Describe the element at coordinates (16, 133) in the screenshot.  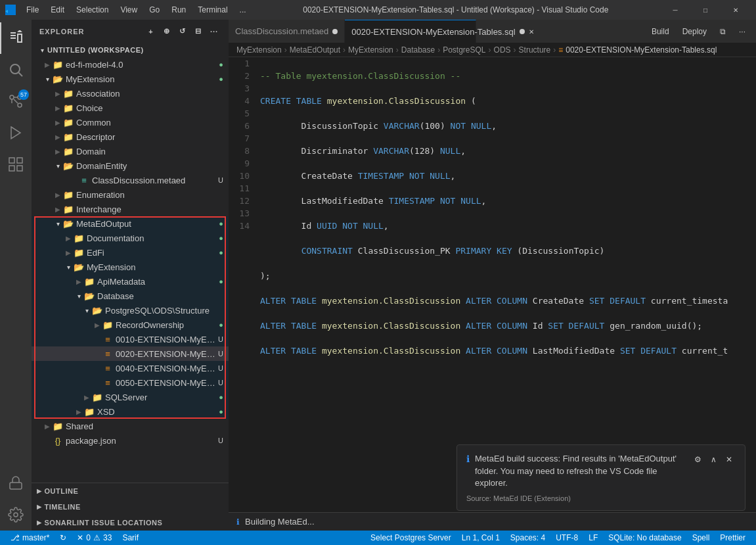
I see `activity-run` at that location.